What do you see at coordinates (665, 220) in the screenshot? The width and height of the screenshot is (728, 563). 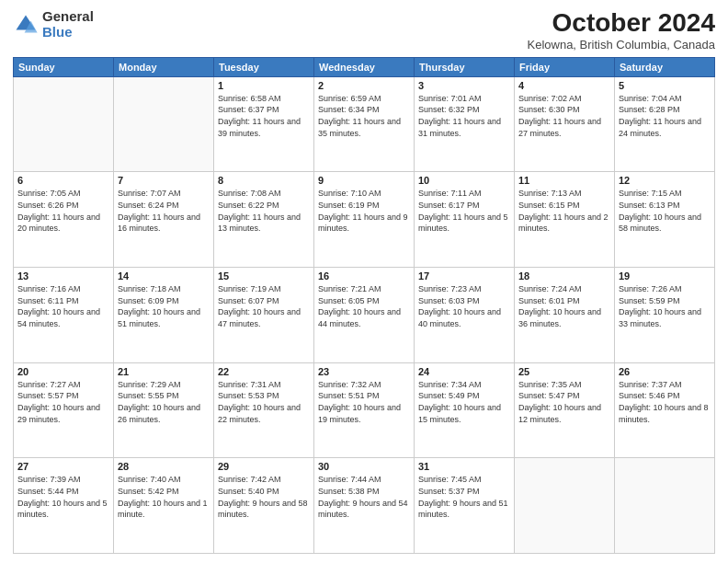 I see `day-cell: 12Sunrise: 7:15 AM Sunset: 6:13 PM Dayli…` at bounding box center [665, 220].